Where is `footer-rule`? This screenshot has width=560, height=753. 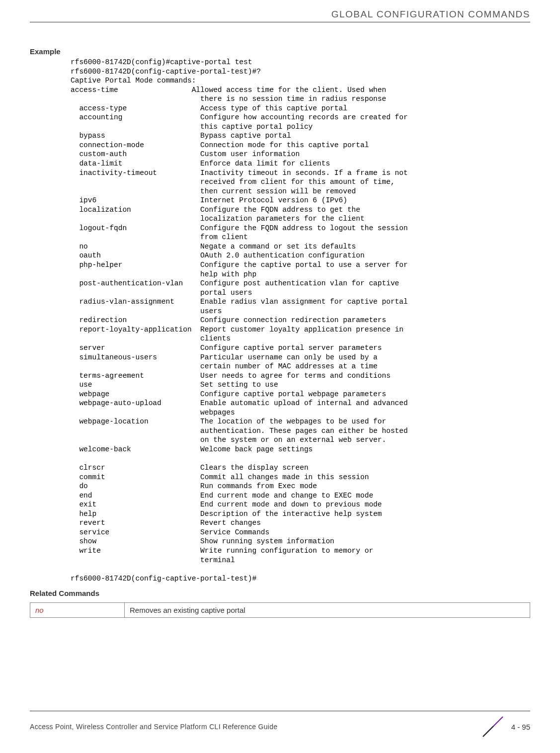 footer-rule is located at coordinates (280, 711).